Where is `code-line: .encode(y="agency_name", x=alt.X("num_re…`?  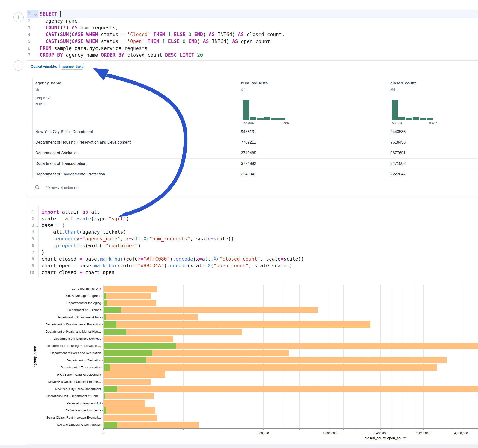
code-line: .encode(y="agency_name", x=alt.X("num_re… is located at coordinates (138, 239).